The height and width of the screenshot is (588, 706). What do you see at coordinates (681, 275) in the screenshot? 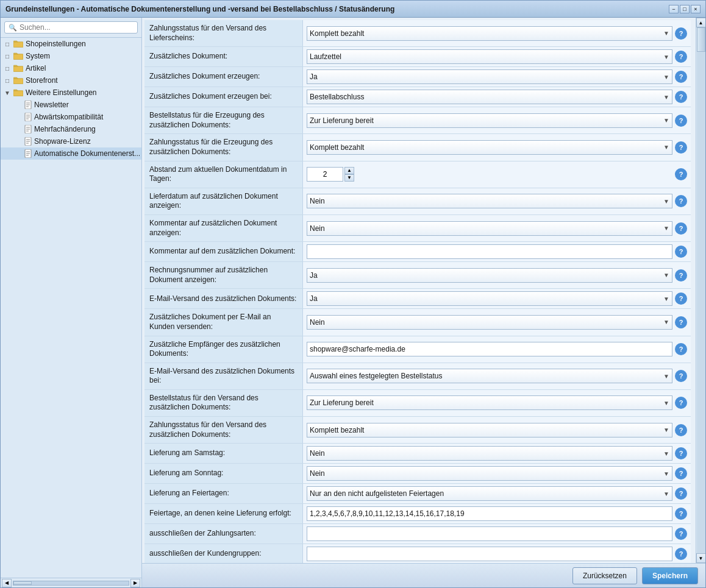
I see `help-button-rechnungsnummer-zusaetzliches-dokument: ?` at bounding box center [681, 275].